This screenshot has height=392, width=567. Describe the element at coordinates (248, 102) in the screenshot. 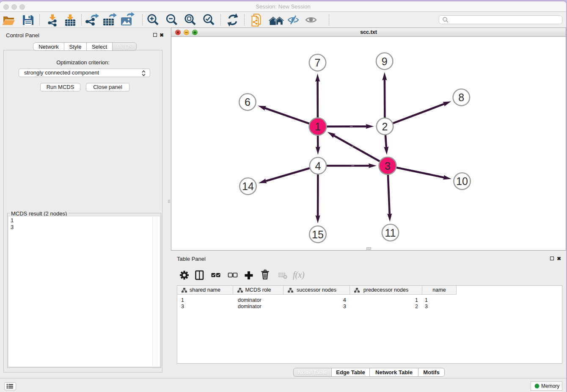

I see `svg-text: 6` at that location.